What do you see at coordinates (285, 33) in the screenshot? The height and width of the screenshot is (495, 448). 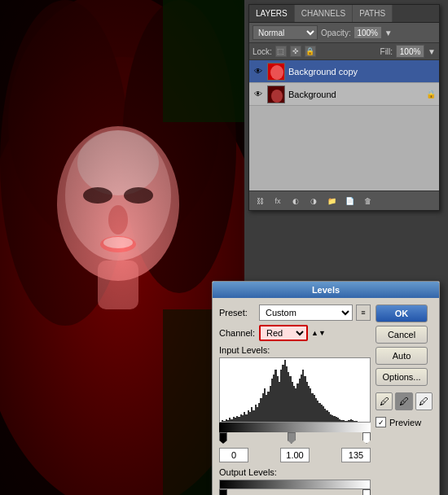 I see `blend-mode-select: Normal` at bounding box center [285, 33].